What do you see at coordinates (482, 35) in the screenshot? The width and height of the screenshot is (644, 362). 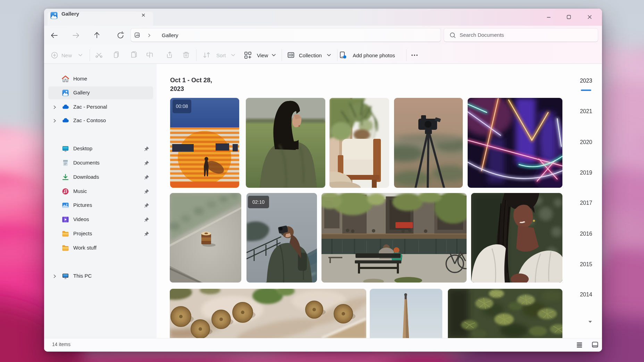 I see `svg-text: Search Documents` at bounding box center [482, 35].